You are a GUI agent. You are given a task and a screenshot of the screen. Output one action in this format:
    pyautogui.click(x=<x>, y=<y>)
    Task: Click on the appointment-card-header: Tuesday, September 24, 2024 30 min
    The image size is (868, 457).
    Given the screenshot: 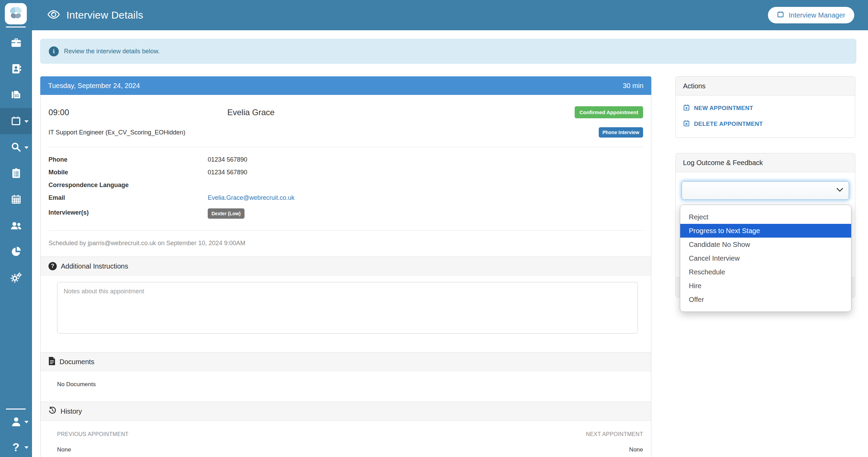 What is the action you would take?
    pyautogui.click(x=346, y=86)
    